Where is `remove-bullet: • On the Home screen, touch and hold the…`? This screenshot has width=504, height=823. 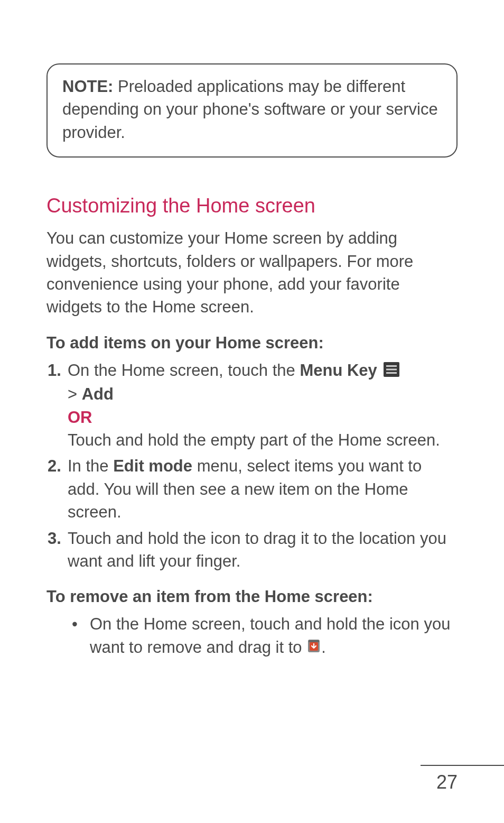 remove-bullet: • On the Home screen, touch and hold the… is located at coordinates (265, 636).